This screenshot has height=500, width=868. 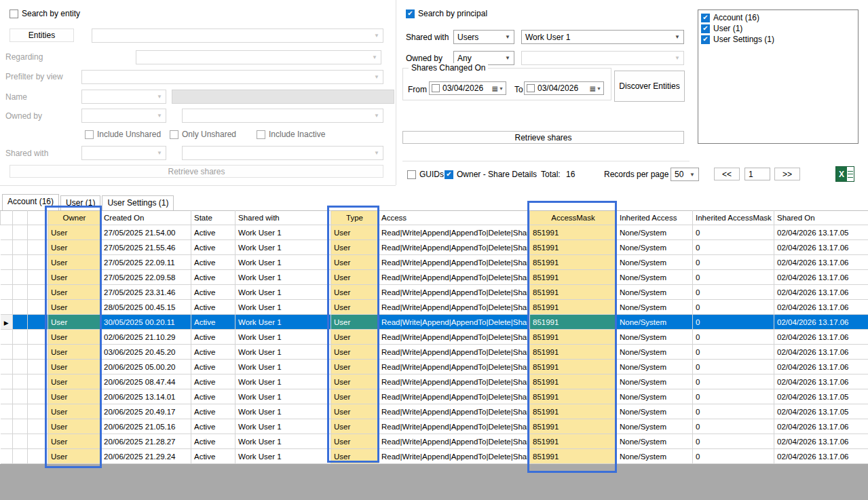 What do you see at coordinates (757, 174) in the screenshot?
I see `page-number-input: 1` at bounding box center [757, 174].